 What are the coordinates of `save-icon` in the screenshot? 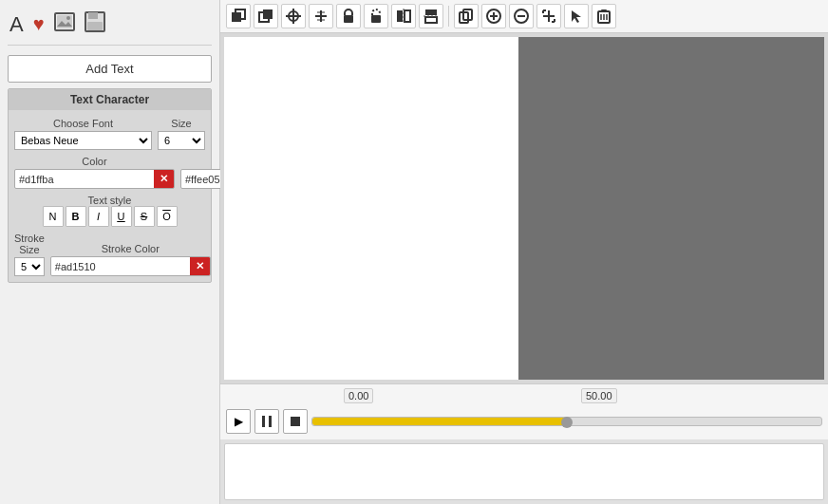 It's located at (95, 25).